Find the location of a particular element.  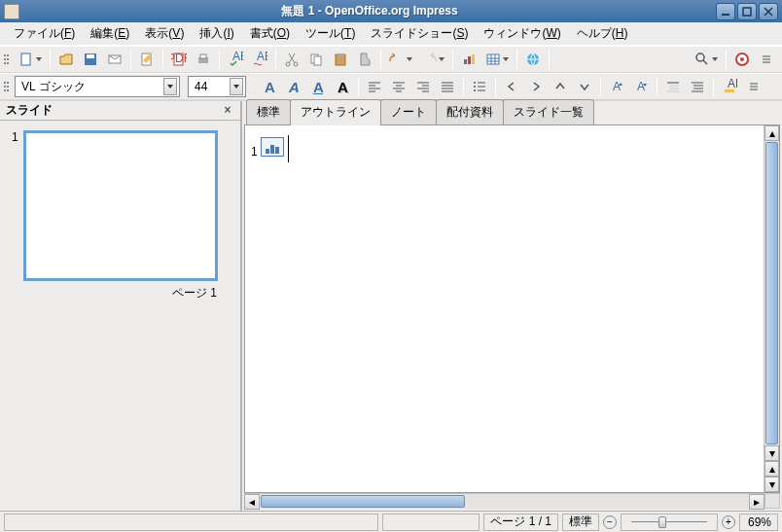

italic-button: A is located at coordinates (294, 87).